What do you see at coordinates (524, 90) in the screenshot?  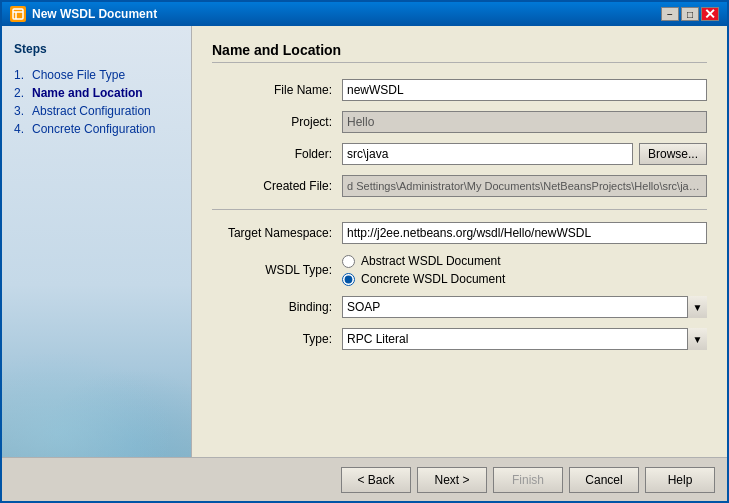 I see `file-name-input` at bounding box center [524, 90].